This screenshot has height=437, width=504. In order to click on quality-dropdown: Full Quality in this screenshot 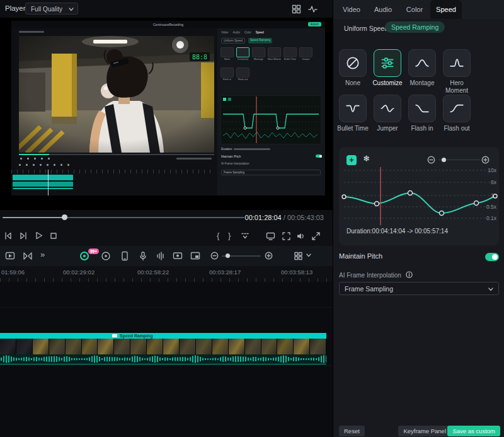, I will do `click(52, 9)`.